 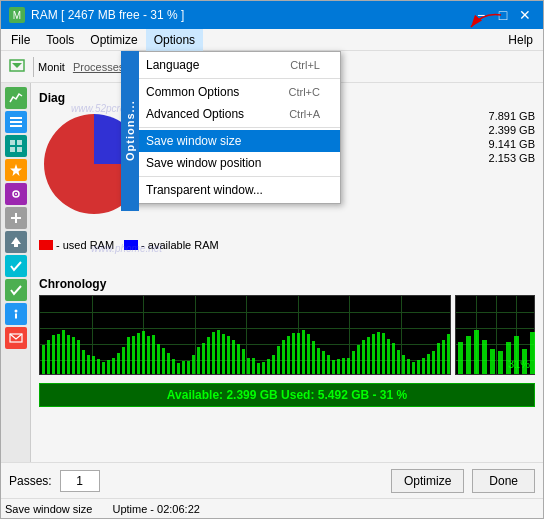 I want to click on graph-main, so click(x=245, y=335).